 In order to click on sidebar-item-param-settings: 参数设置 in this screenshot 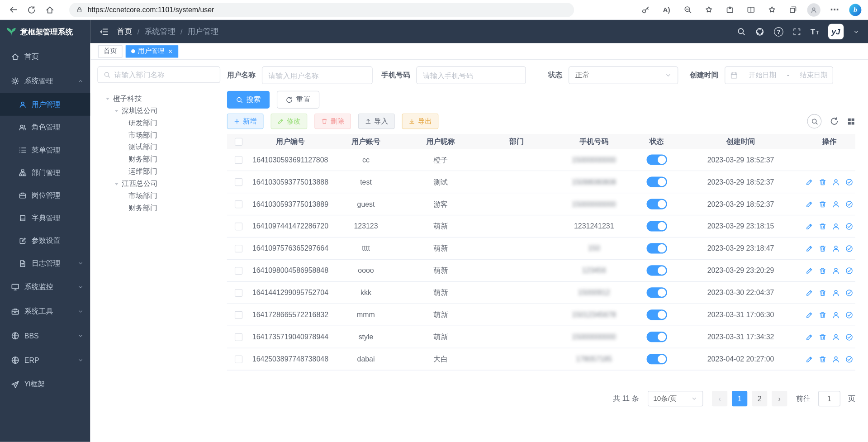, I will do `click(45, 241)`.